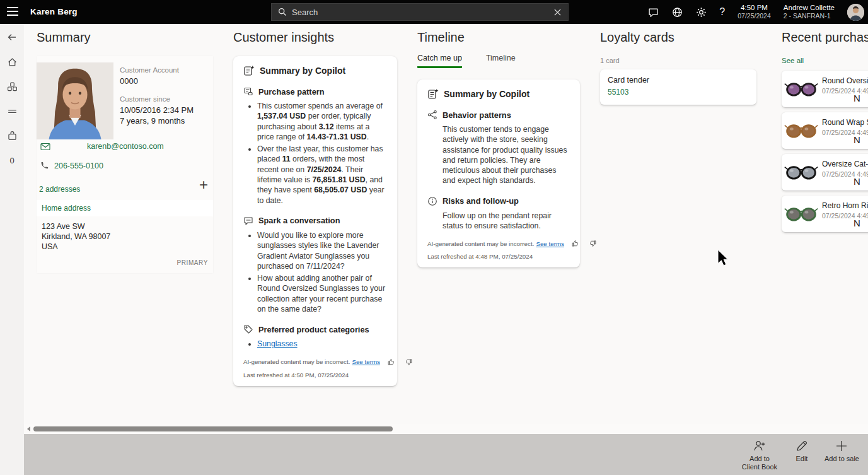 Image resolution: width=868 pixels, height=475 pixels. I want to click on clear-search-icon, so click(557, 13).